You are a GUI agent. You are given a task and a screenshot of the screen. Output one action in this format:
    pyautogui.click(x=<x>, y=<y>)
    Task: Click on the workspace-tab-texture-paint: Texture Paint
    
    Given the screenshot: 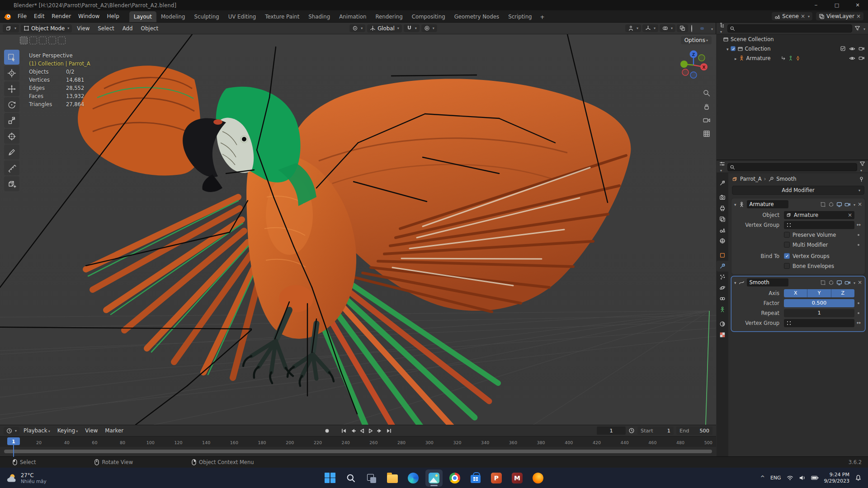 What is the action you would take?
    pyautogui.click(x=282, y=17)
    